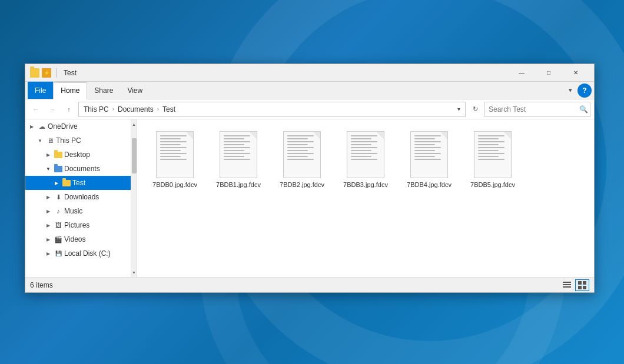 The image size is (624, 364). I want to click on sidebar-item-music: ▶ ♪ Music, so click(78, 211).